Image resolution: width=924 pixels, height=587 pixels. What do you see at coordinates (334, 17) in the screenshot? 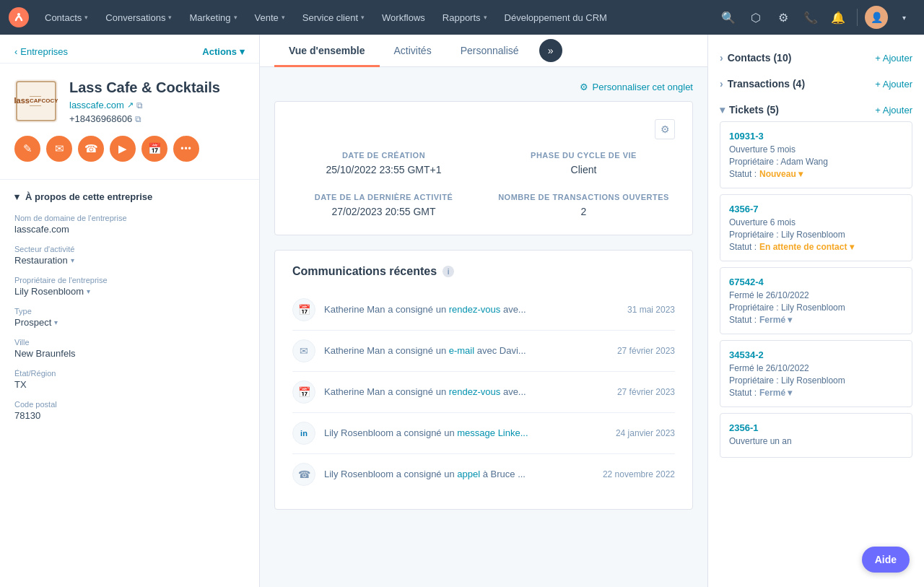
I see `nav-service-client: Service client ▾` at bounding box center [334, 17].